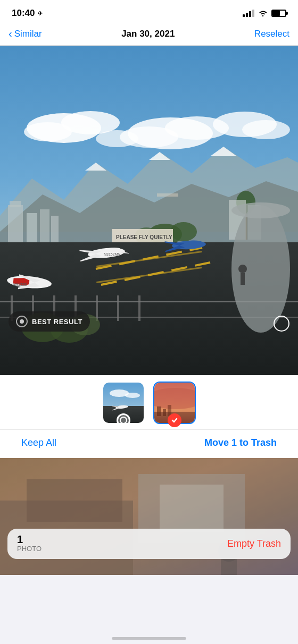 Image resolution: width=298 pixels, height=644 pixels. Describe the element at coordinates (175, 420) in the screenshot. I see `thumbnail-2-select` at that location.